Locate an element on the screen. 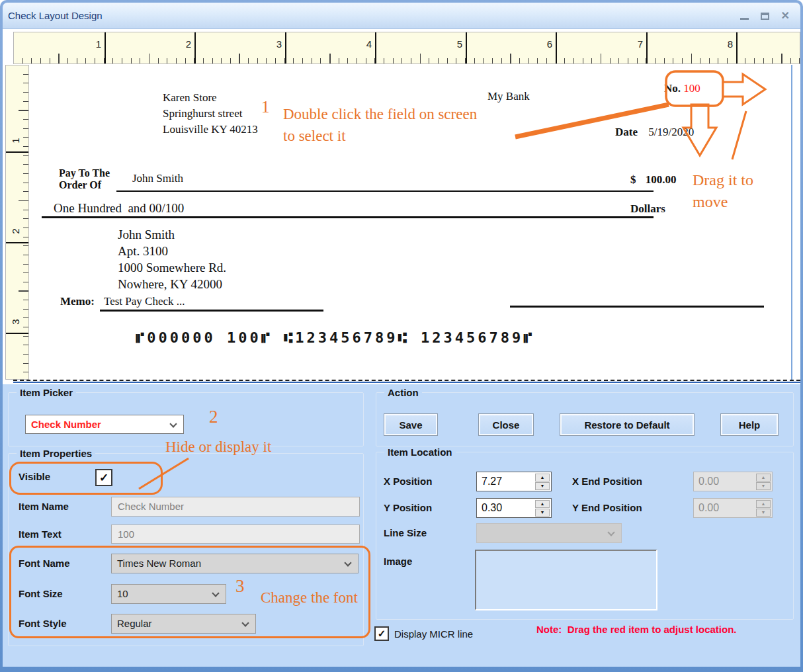 The width and height of the screenshot is (803, 672). item-properties-group-label: Item Properties is located at coordinates (56, 454).